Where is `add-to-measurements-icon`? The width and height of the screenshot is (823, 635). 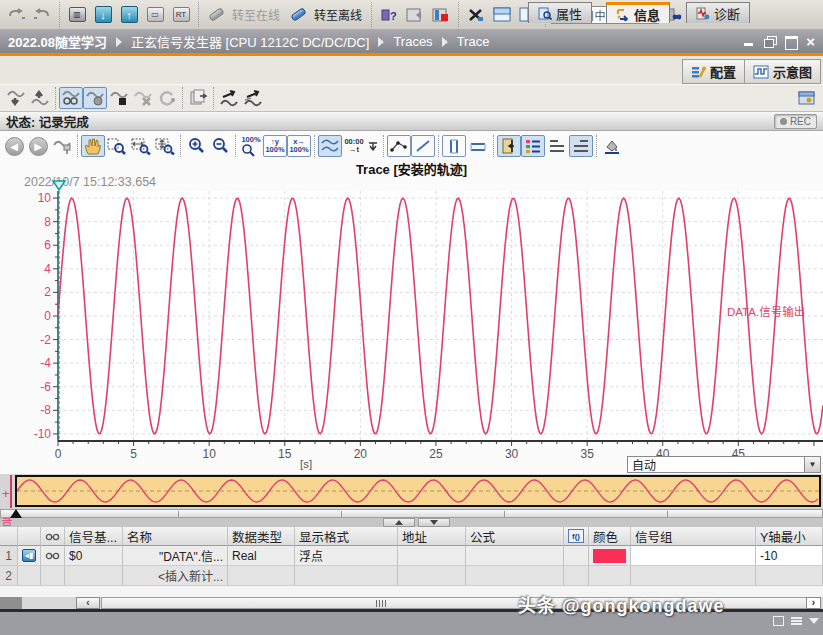 add-to-measurements-icon is located at coordinates (229, 98).